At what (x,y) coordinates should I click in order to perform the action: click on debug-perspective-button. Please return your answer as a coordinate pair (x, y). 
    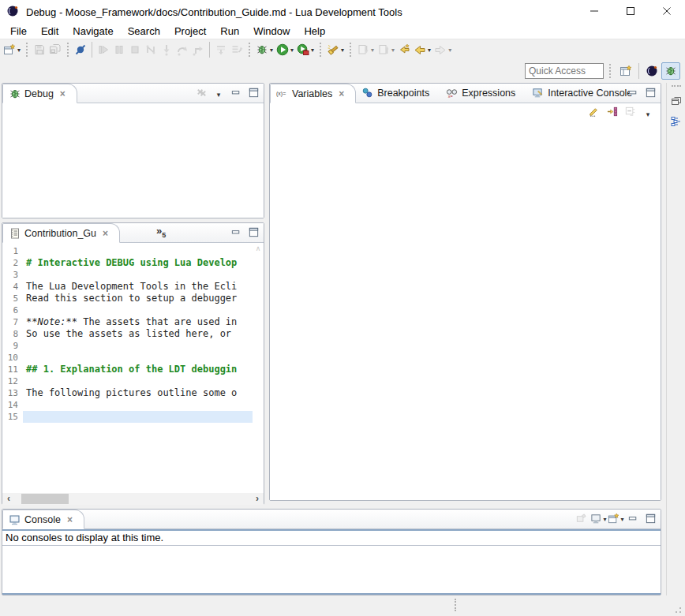
    Looking at the image, I should click on (671, 71).